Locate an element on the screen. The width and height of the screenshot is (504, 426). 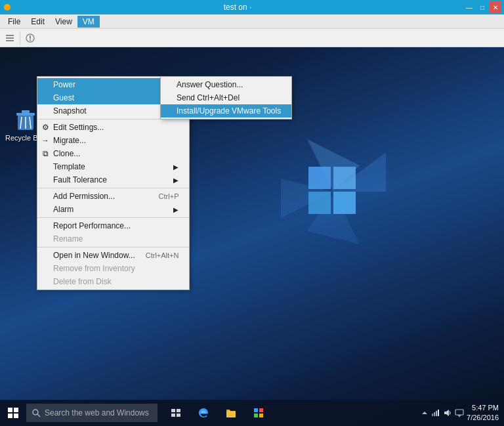
clone-icon: ⧉ is located at coordinates (45, 154).